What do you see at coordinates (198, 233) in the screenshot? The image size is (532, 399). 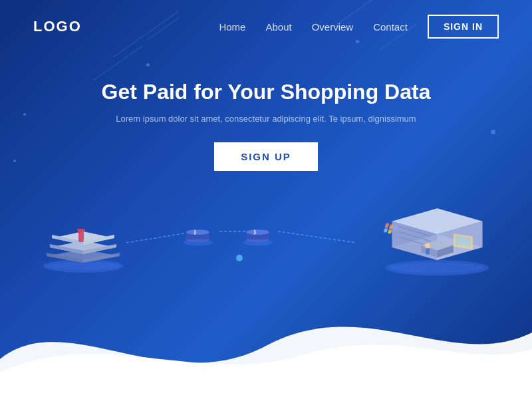 I see `iso-coin-left: ₿` at bounding box center [198, 233].